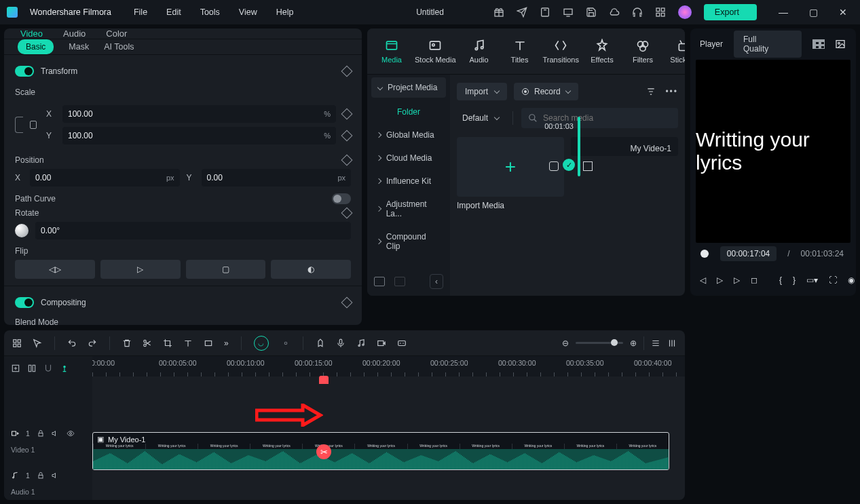 The height and width of the screenshot is (504, 860). Describe the element at coordinates (210, 12) in the screenshot. I see `menu-tools: Tools` at that location.